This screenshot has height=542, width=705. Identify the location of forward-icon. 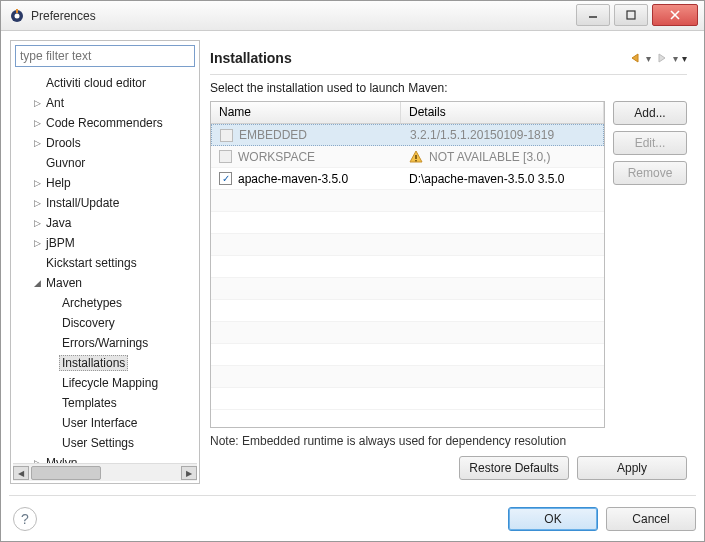
(662, 58).